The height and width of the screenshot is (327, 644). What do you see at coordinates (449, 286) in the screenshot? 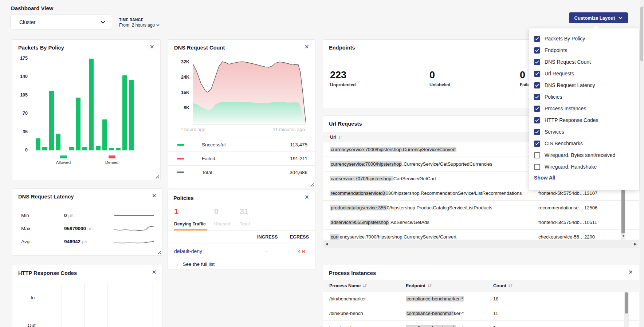
I see `endpoint-column-header: Endpoint` at bounding box center [449, 286].